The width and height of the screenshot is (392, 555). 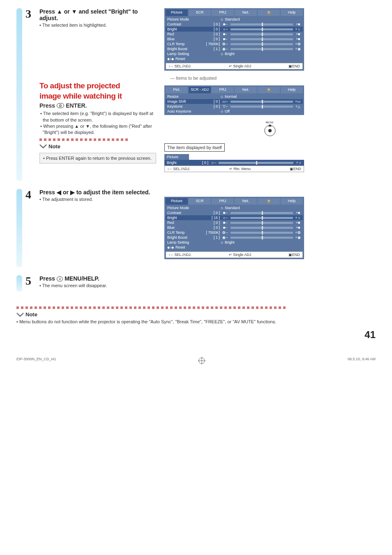 I want to click on osd3-bl: SEL./ADJ., so click(x=183, y=255).